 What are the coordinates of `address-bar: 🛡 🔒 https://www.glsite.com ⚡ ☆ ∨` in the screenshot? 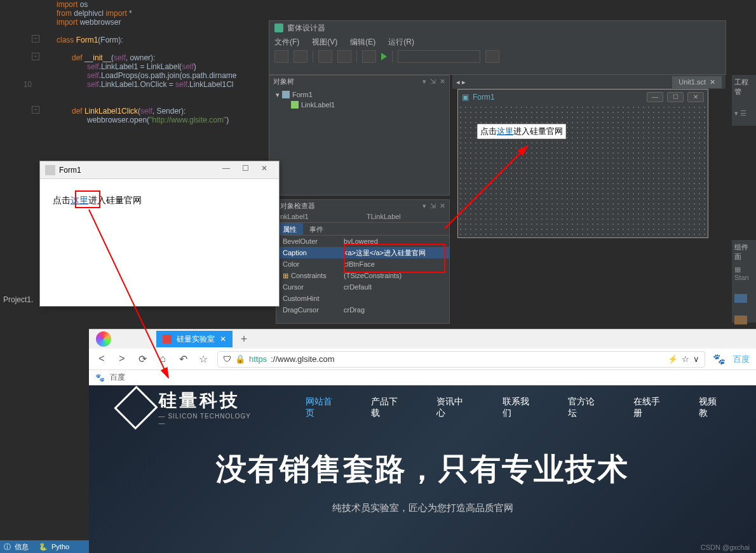 It's located at (461, 359).